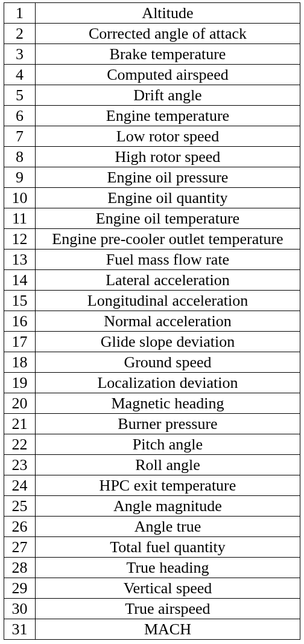  Describe the element at coordinates (20, 424) in the screenshot. I see `row-number: 21` at that location.